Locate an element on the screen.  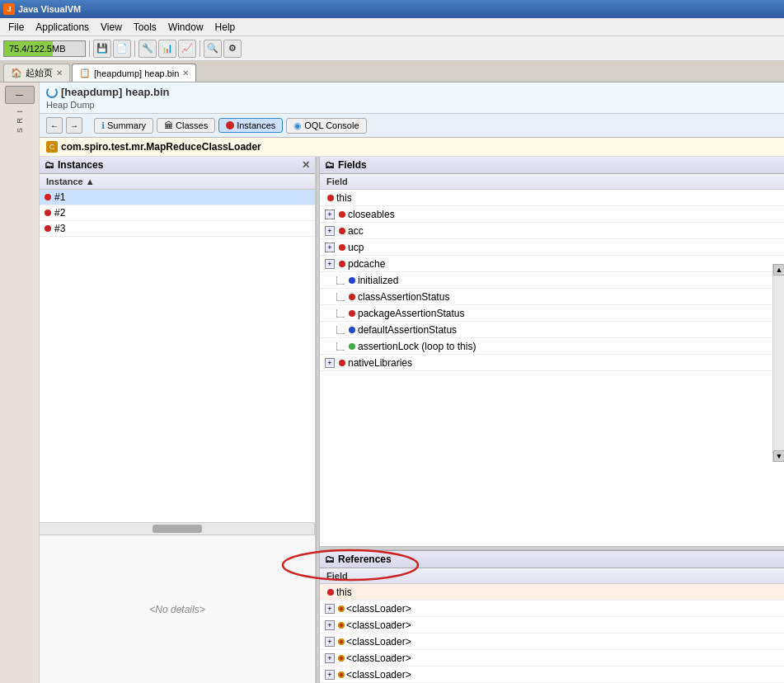
menu-file: File is located at coordinates (16, 27).